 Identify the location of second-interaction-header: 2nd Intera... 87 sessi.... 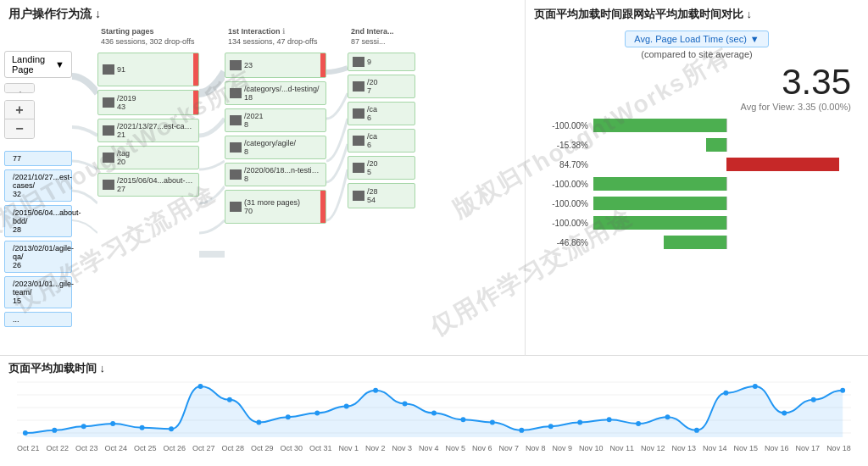
(381, 38).